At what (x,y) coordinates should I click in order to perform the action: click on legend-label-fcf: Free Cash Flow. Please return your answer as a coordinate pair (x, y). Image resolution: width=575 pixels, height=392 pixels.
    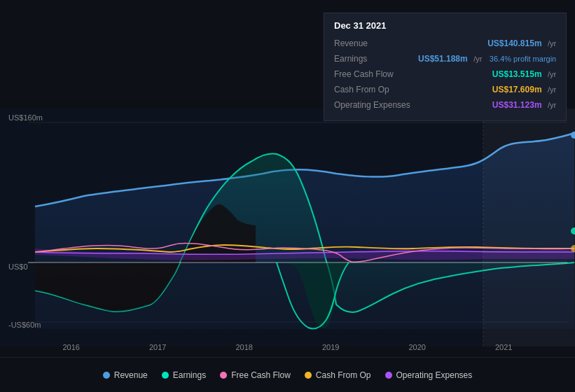
    Looking at the image, I should click on (261, 375).